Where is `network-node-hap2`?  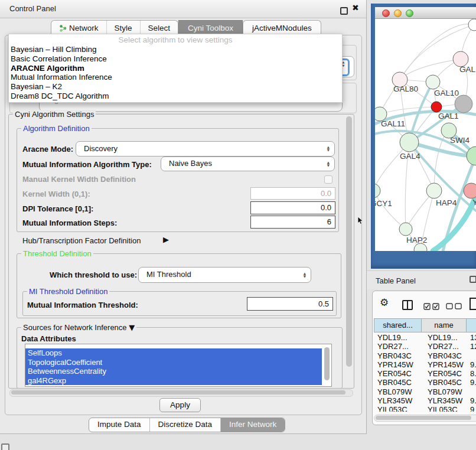 network-node-hap2 is located at coordinates (406, 229).